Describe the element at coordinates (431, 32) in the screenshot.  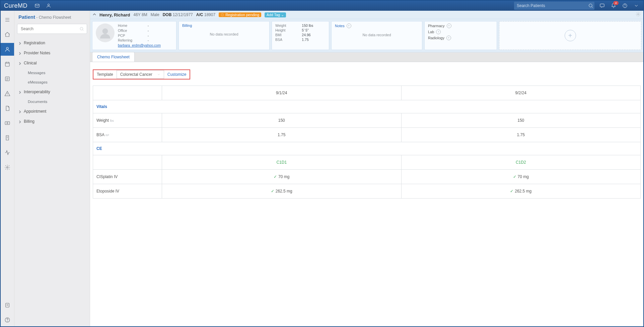
I see `link-lab: Lab` at that location.